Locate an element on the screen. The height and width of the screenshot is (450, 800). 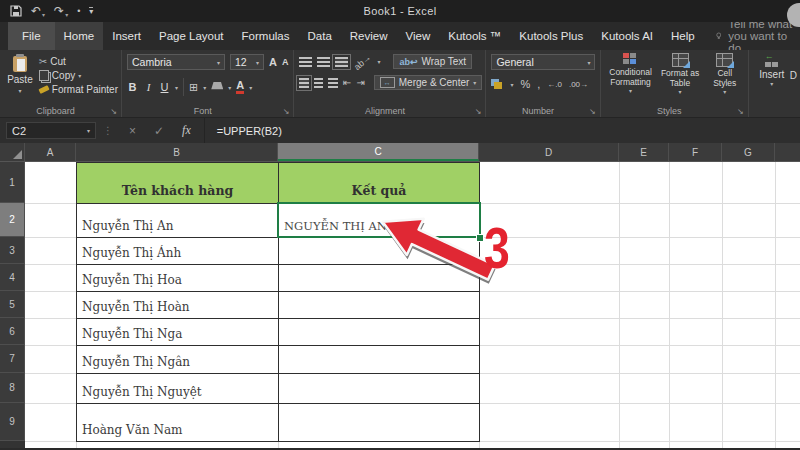
styles-dialog-launcher-icon: ↘ is located at coordinates (740, 112).